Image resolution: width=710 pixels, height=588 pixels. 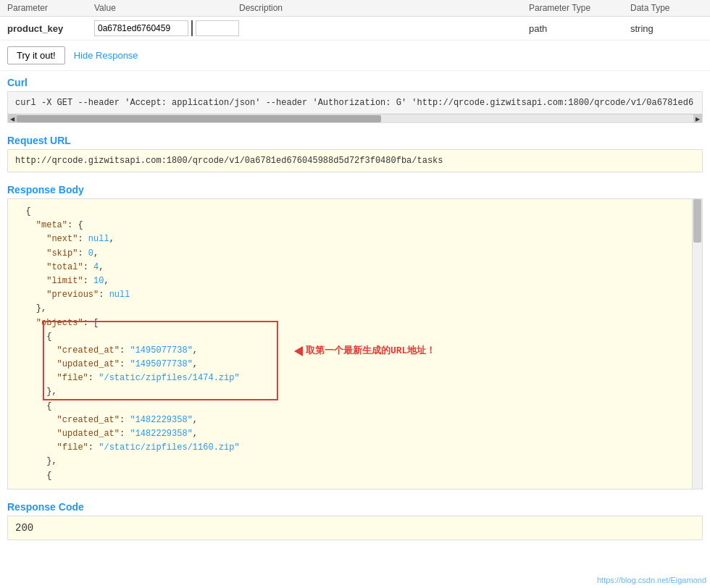 What do you see at coordinates (355, 350) in the screenshot?
I see `json-line-10: "created_at": "1495077738",` at bounding box center [355, 350].